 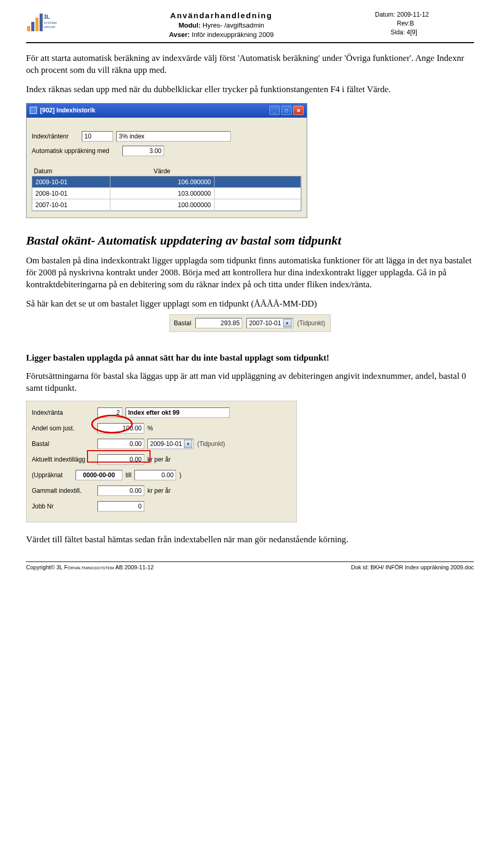 What do you see at coordinates (50, 23) in the screenshot?
I see `svg-text: SYSTEM` at bounding box center [50, 23].